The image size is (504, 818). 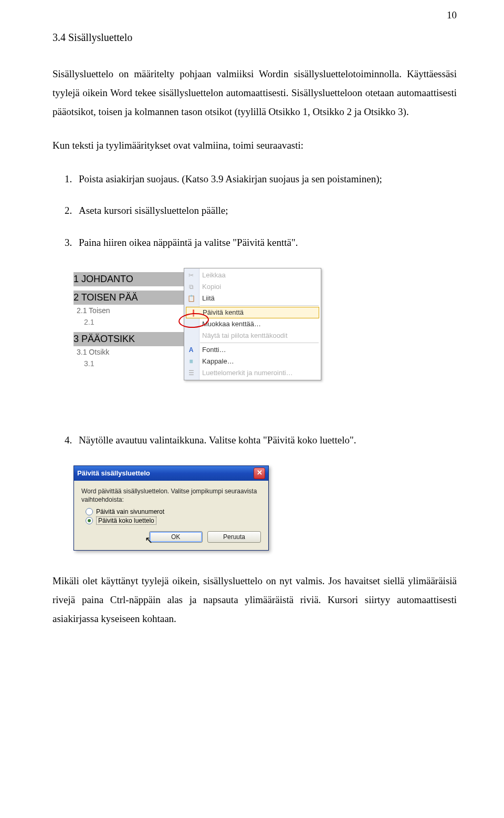 What do you see at coordinates (253, 361) in the screenshot?
I see `menu-item-paragraph: ≡ Kappale…` at bounding box center [253, 361].